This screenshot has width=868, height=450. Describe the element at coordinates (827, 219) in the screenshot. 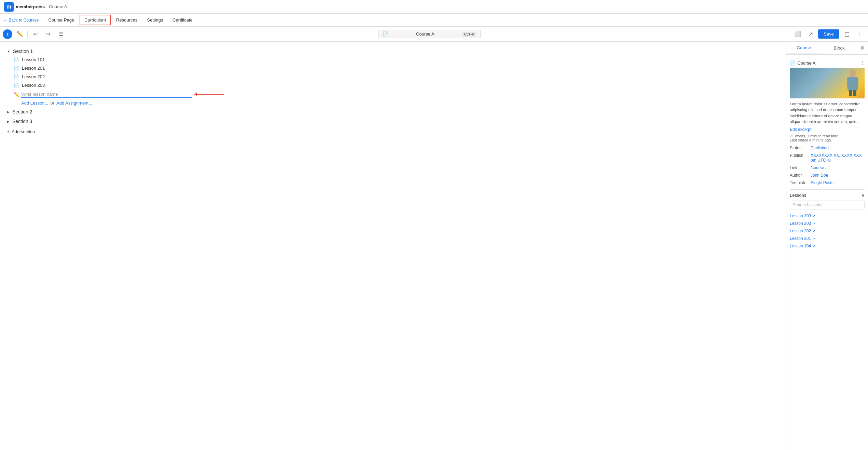

I see `lessons-section: Lessons ∧ Lesson 303 ↗ Lesson 203 ↗ Less…` at that location.